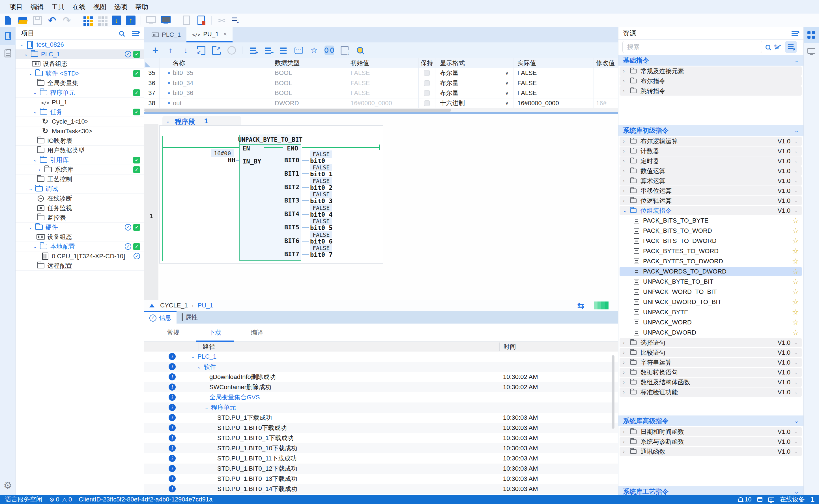 This screenshot has height=504, width=819. Describe the element at coordinates (711, 261) in the screenshot. I see `resource-item: PACK_BYTES_TO_DWORD` at that location.